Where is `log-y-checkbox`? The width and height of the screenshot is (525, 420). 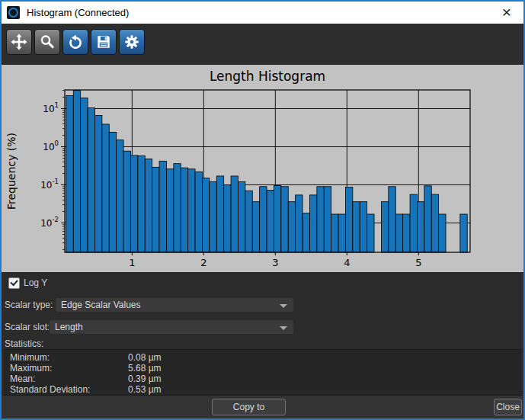
log-y-checkbox is located at coordinates (14, 284).